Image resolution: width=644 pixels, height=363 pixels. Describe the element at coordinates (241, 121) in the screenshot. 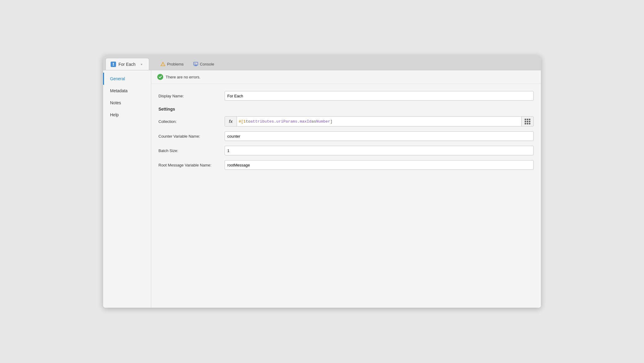

I see `expr-hash: #[` at that location.